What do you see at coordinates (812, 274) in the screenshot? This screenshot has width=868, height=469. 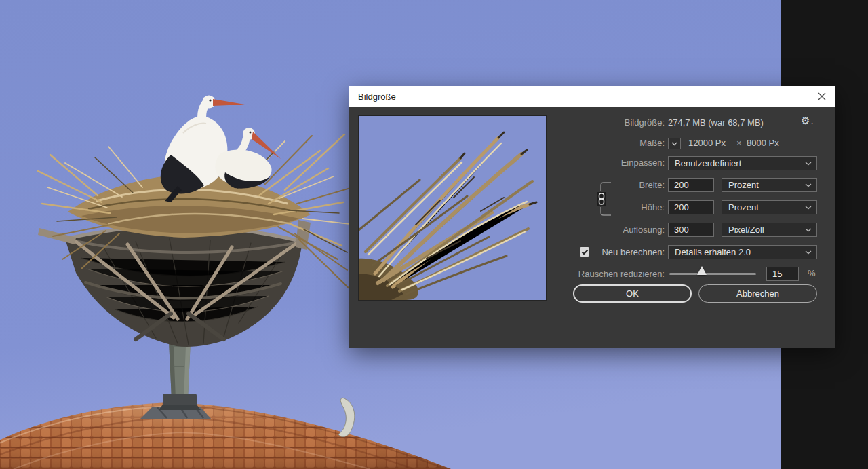 I see `noise-unit: %` at bounding box center [812, 274].